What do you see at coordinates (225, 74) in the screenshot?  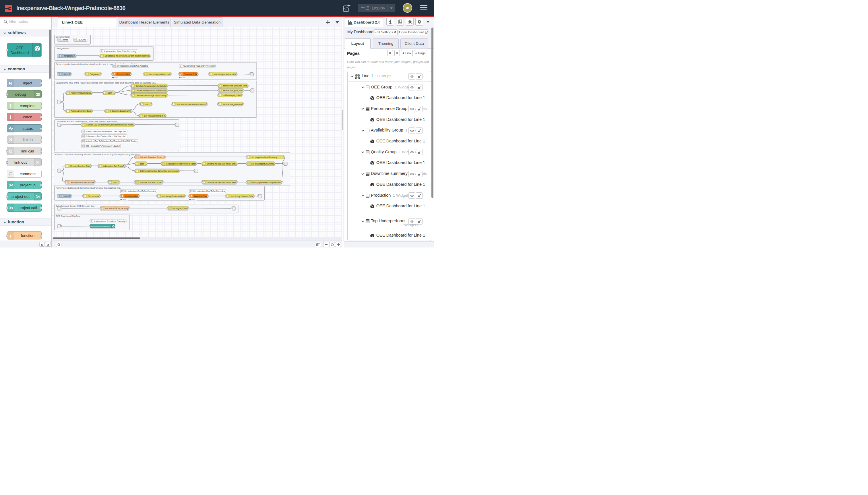 I see `svg-text: store in msg.downtime_data` at bounding box center [225, 74].